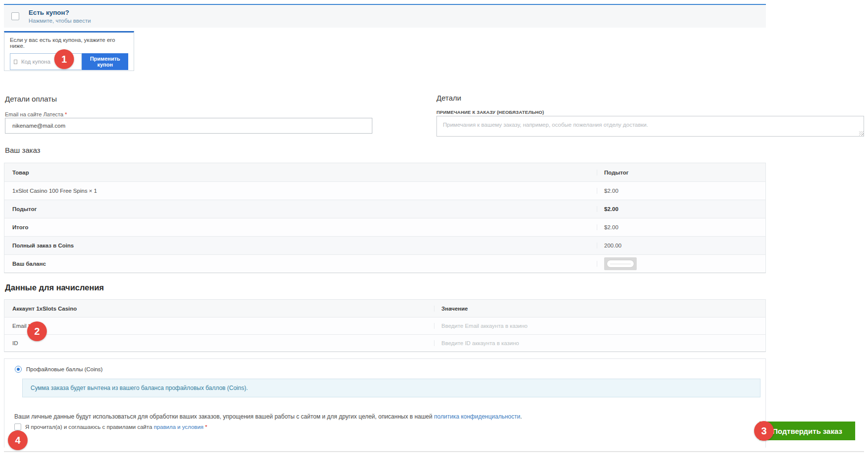  Describe the element at coordinates (545, 343) in the screenshot. I see `casino-id-input` at that location.